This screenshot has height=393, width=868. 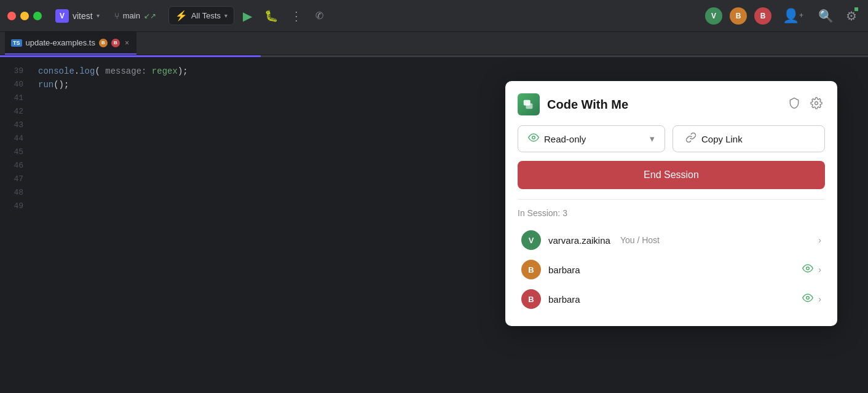 I want to click on chevron-right-icon-2: ›, so click(x=820, y=299).